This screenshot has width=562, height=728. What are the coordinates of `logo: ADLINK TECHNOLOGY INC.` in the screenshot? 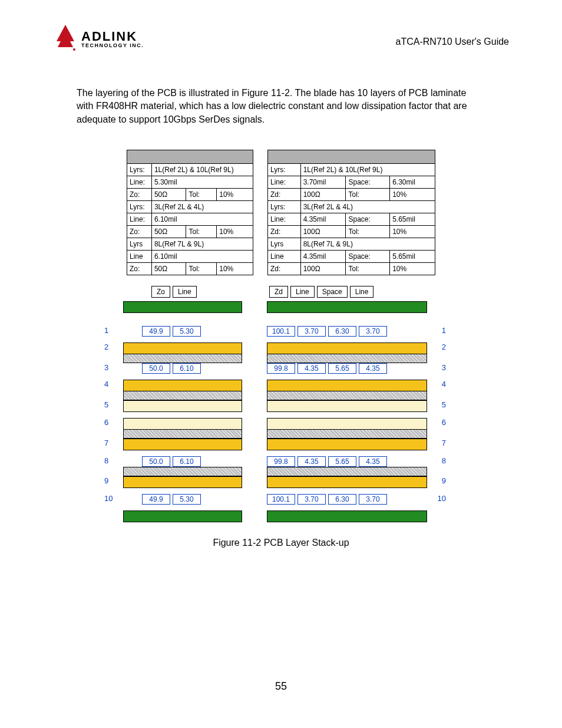 It's located at (98, 39).